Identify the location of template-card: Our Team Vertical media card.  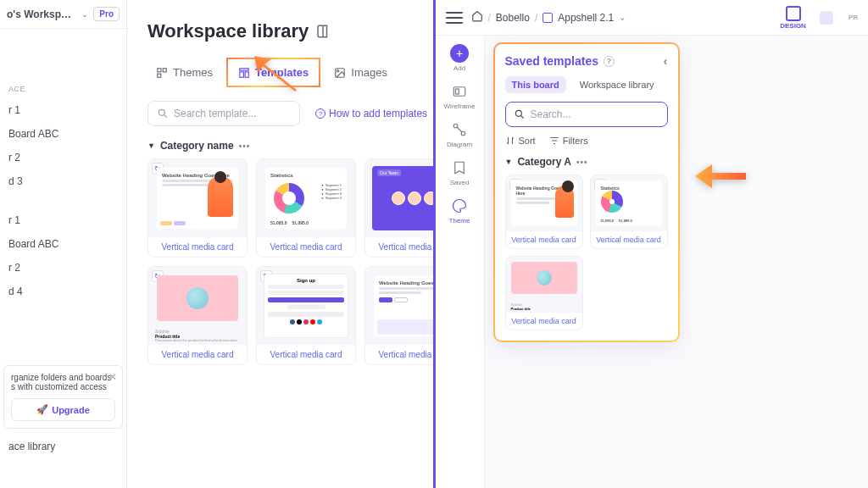
(400, 208).